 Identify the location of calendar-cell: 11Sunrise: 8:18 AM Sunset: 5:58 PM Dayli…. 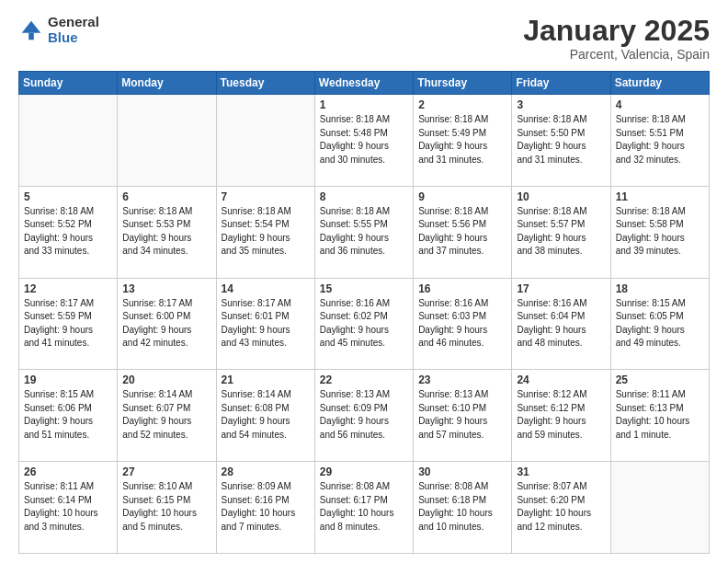
(660, 232).